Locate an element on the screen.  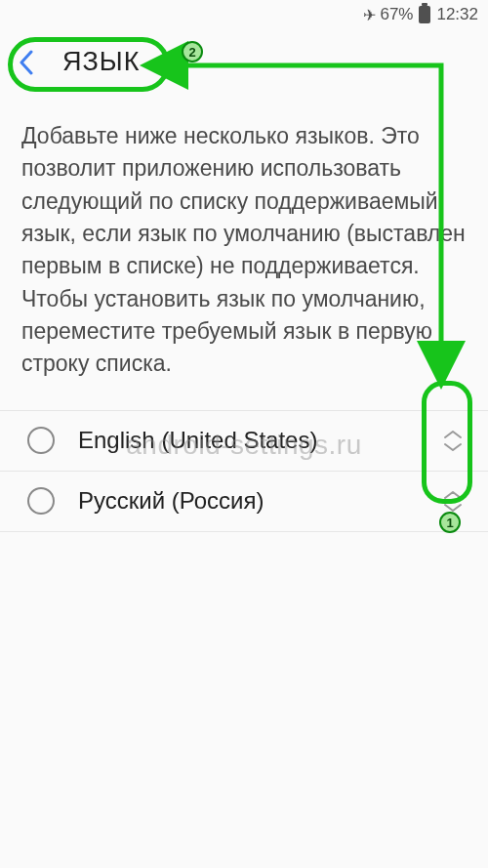
language-label: Русский (Россия) is located at coordinates (247, 501).